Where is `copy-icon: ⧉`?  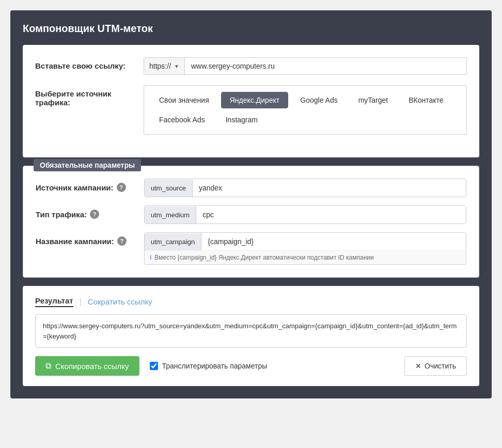
copy-icon: ⧉ is located at coordinates (49, 366).